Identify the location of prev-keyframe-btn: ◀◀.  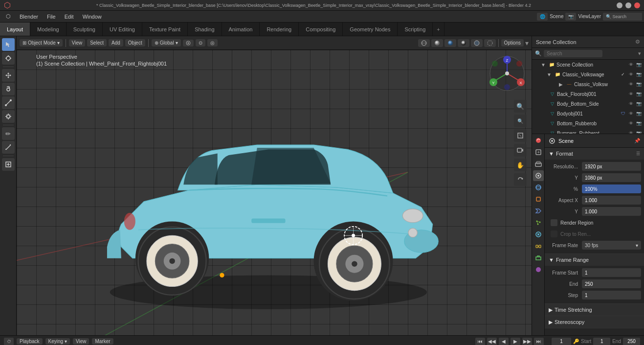
(492, 342).